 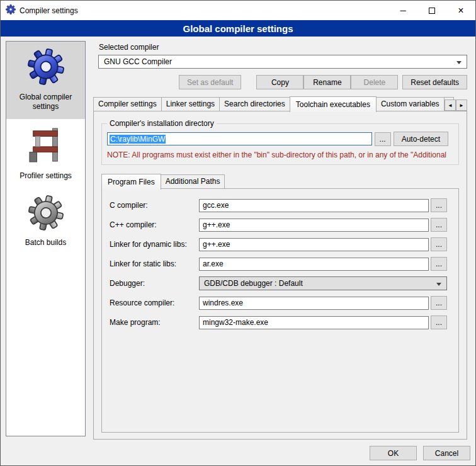 What do you see at coordinates (45, 176) in the screenshot?
I see `sidebar-item-label: Profiler settings` at bounding box center [45, 176].